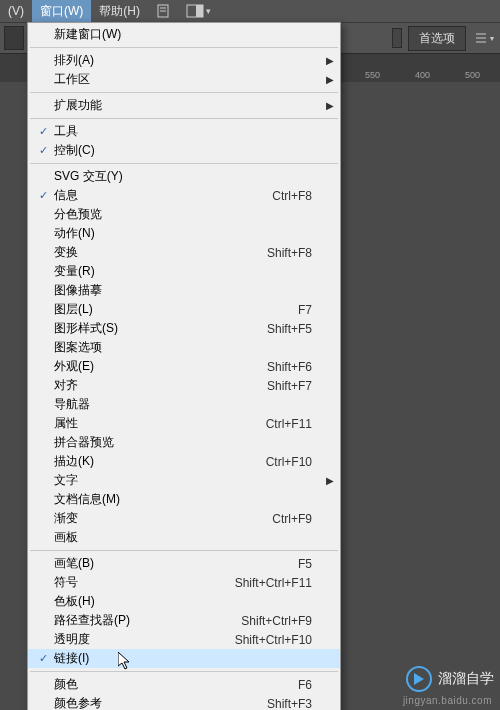 The height and width of the screenshot is (710, 500). What do you see at coordinates (184, 538) in the screenshot?
I see `menu-artboards: 画板` at bounding box center [184, 538].